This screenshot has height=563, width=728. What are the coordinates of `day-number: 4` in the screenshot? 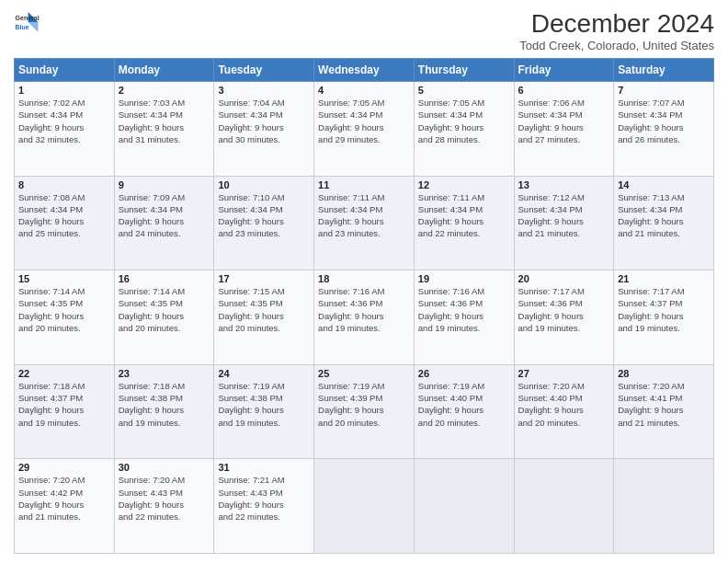 It's located at (364, 90).